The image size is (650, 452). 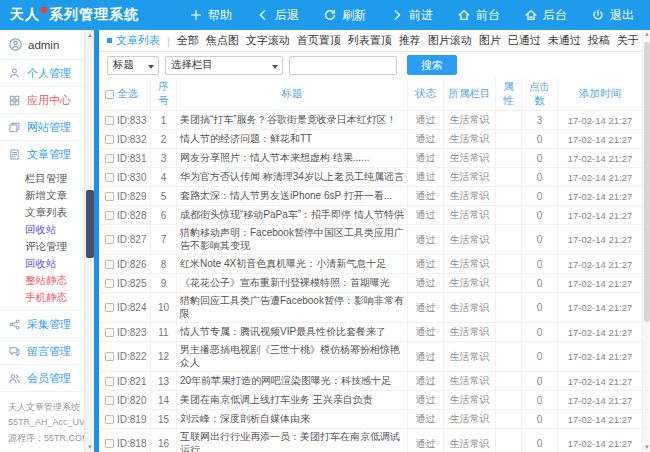 I want to click on row-title-link: 男主播恶搞电视剧《三世十桃》模仿杨幂扮相惊艳众人, so click(x=292, y=356).